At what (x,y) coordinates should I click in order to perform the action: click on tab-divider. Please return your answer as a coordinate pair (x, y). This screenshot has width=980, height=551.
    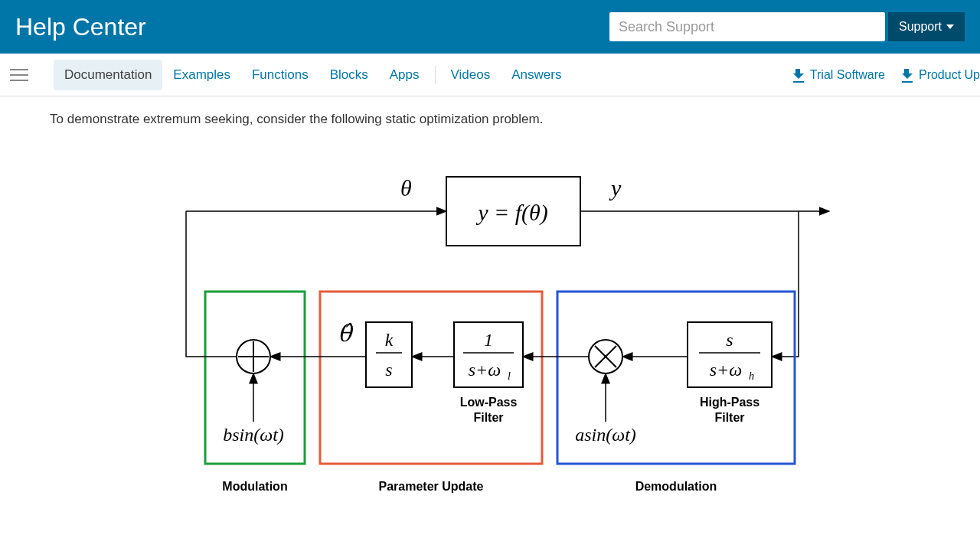
    Looking at the image, I should click on (435, 75).